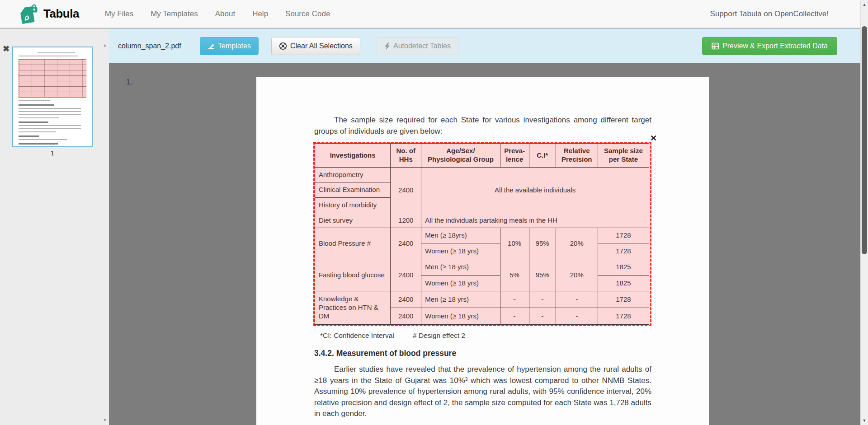 This screenshot has height=425, width=868. Describe the element at coordinates (307, 14) in the screenshot. I see `nav-source-code: Source Code` at that location.